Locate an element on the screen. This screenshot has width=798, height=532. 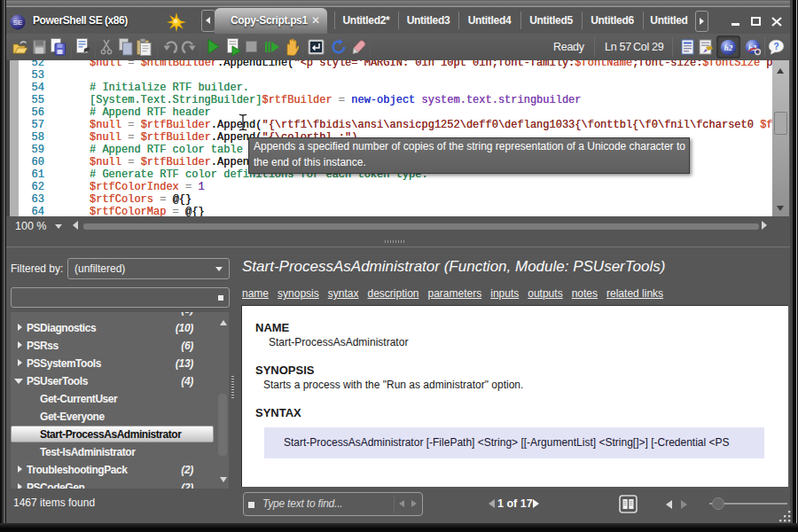
svg-text: SE is located at coordinates (18, 23).